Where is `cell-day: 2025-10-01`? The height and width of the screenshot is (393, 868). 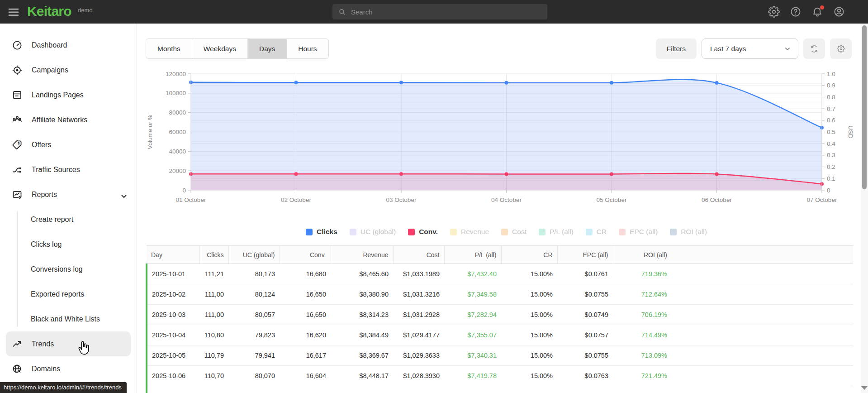
cell-day: 2025-10-01 is located at coordinates (173, 274).